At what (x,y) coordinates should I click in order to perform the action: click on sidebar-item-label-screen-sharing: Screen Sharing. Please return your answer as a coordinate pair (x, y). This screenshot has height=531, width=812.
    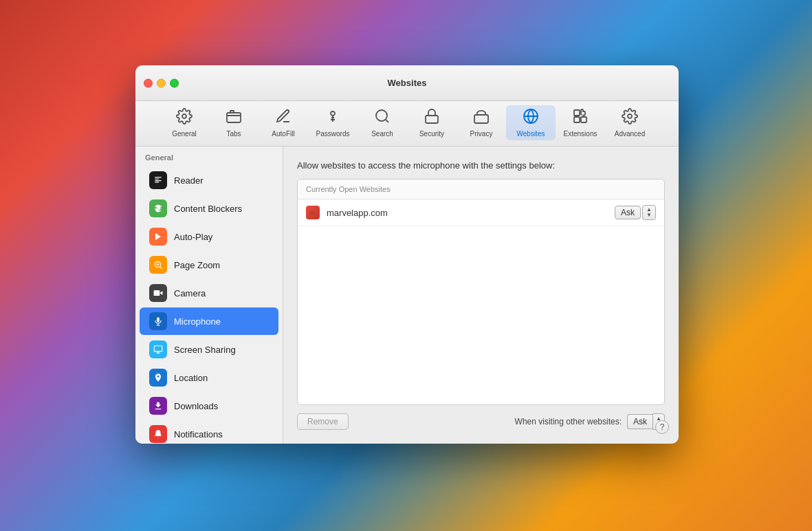
    Looking at the image, I should click on (205, 349).